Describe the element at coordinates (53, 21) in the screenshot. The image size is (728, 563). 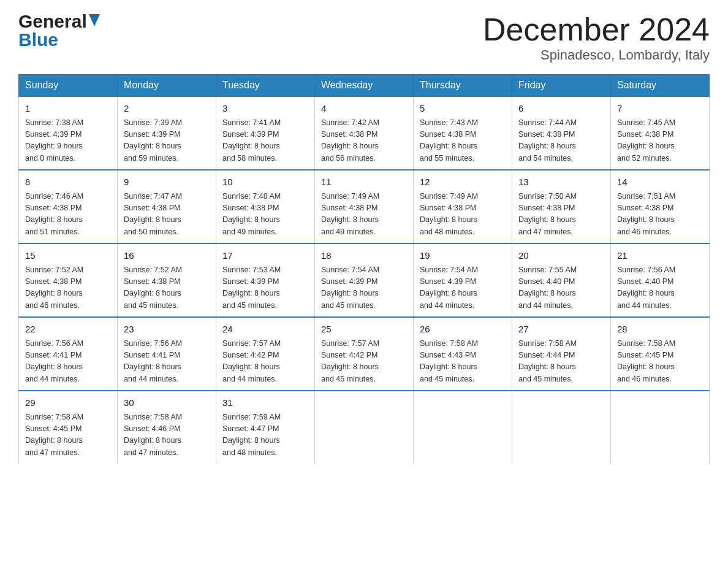
I see `logo-general-text: General` at that location.